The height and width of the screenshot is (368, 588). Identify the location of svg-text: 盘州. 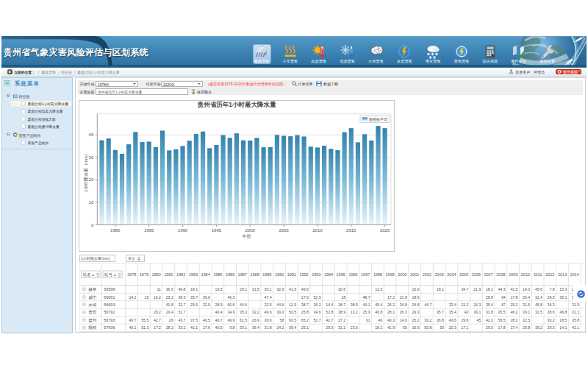
(93, 321).